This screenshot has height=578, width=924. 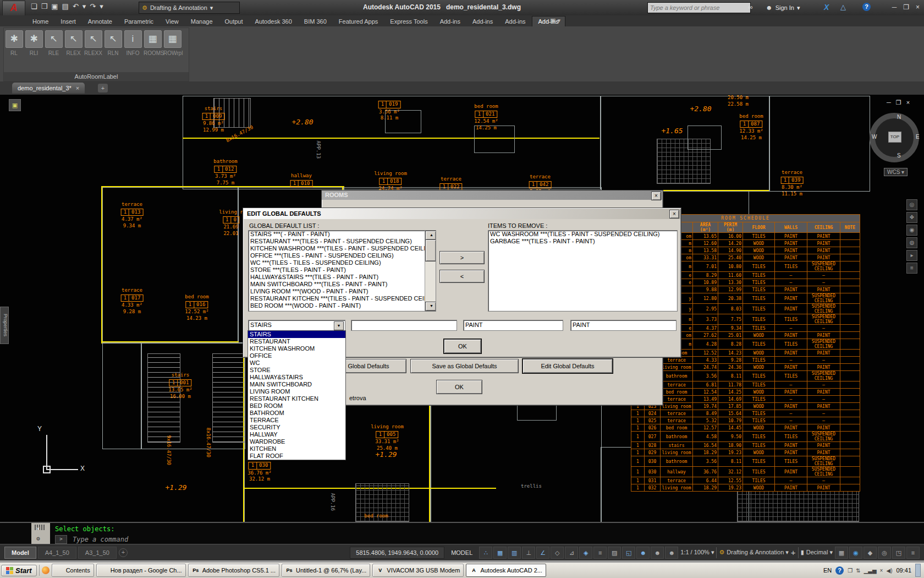 What do you see at coordinates (274, 21) in the screenshot?
I see `ribbon-tab: Autodesk 360` at bounding box center [274, 21].